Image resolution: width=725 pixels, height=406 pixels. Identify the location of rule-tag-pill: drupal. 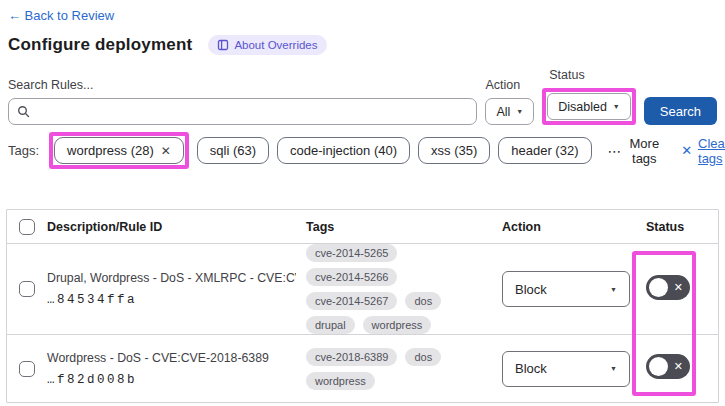
(330, 325).